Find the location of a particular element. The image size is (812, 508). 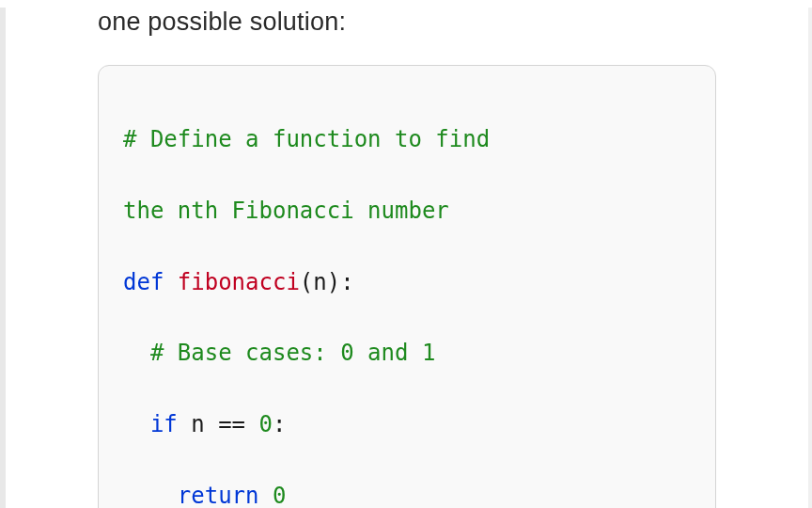

keyword-if: if is located at coordinates (164, 424).